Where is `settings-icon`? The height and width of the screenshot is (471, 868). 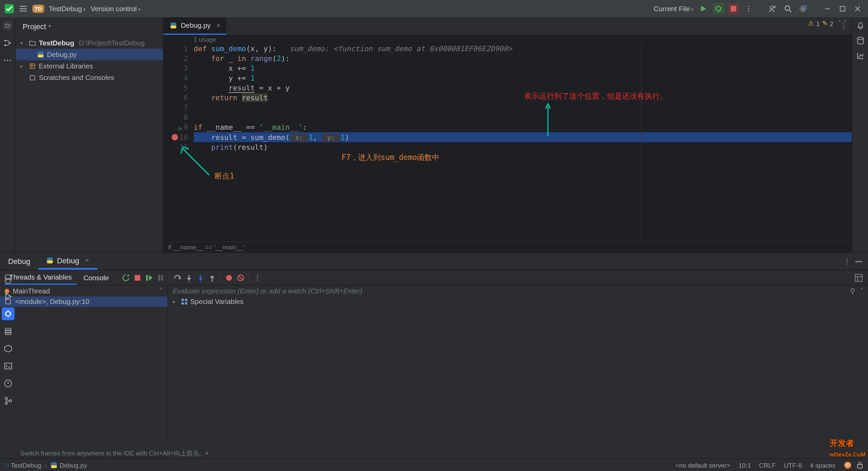 settings-icon is located at coordinates (803, 9).